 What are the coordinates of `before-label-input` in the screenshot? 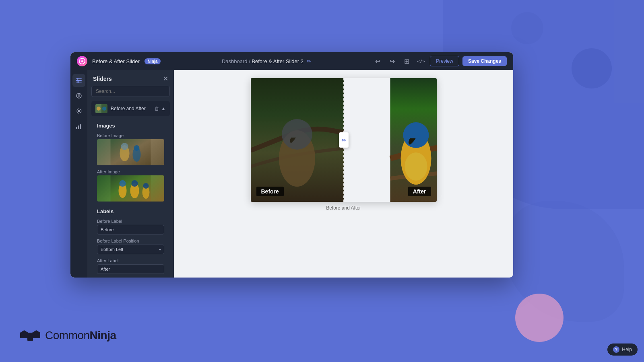 It's located at (130, 230).